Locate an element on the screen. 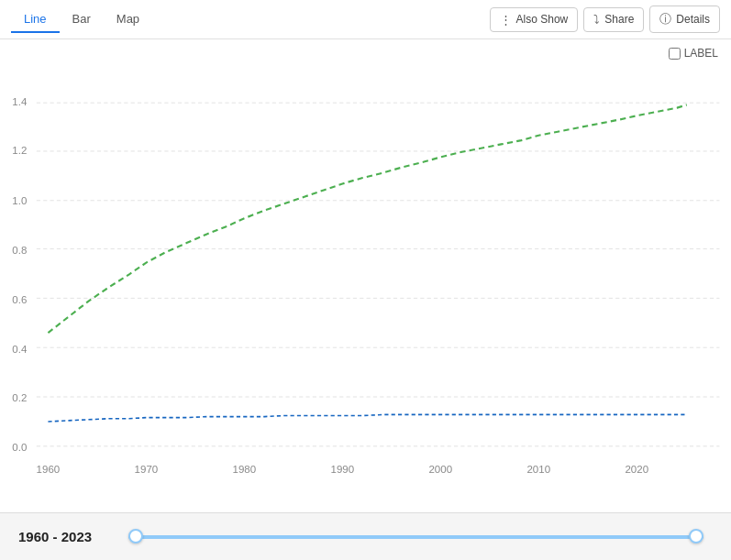  blue-line is located at coordinates (367, 418).